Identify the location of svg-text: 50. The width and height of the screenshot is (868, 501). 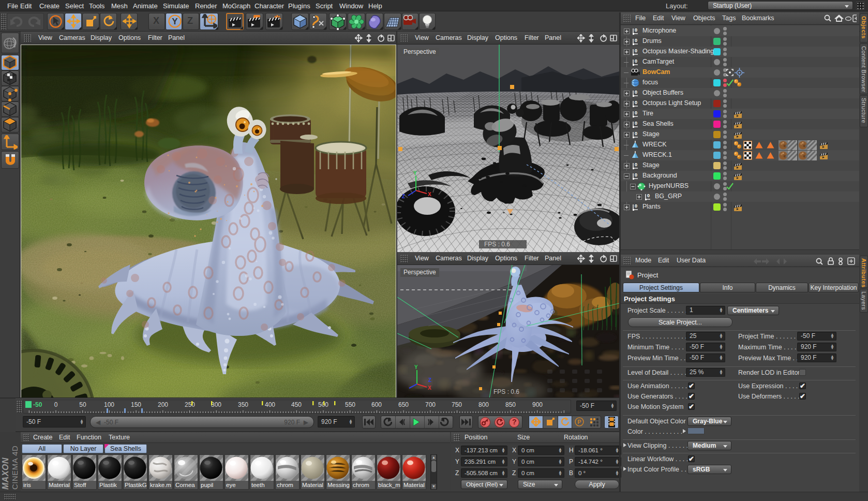
(83, 405).